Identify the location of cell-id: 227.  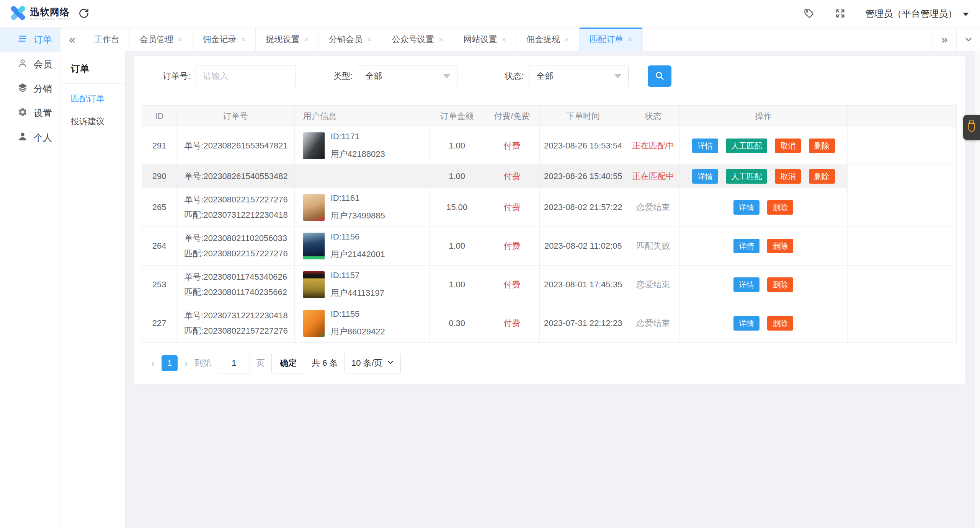
(159, 324).